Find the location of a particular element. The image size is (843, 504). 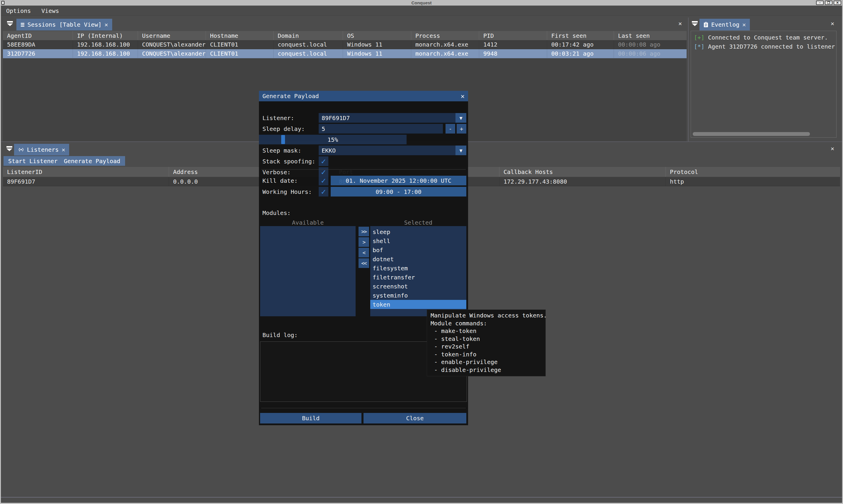

listener-label: Listener: is located at coordinates (279, 118).